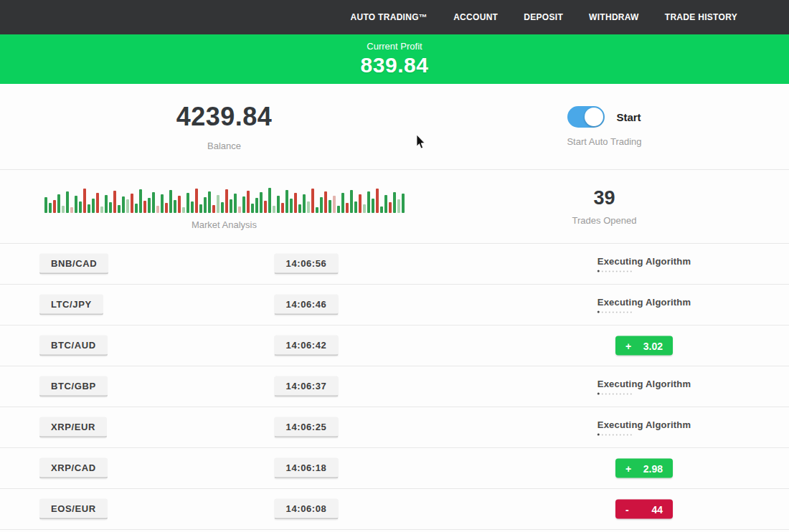  Describe the element at coordinates (394, 387) in the screenshot. I see `trade-row: BTC/GBP 14:06:37 Executing Algorithm` at that location.